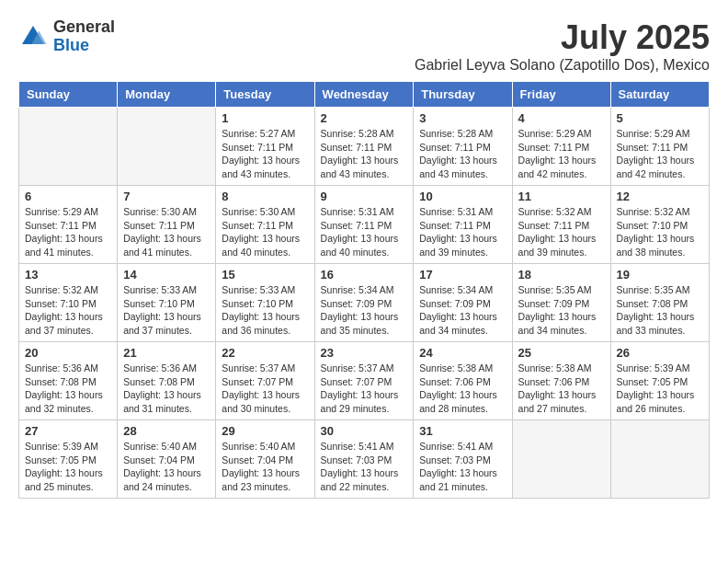  I want to click on day-number: 13, so click(68, 274).